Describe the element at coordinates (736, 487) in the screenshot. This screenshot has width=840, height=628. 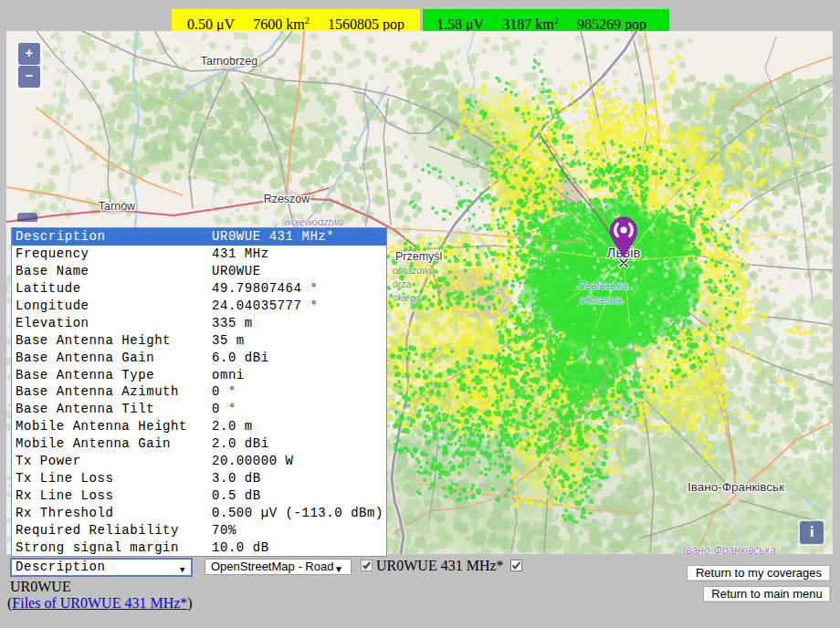
I see `svg-text: Івано-Франківськ` at that location.